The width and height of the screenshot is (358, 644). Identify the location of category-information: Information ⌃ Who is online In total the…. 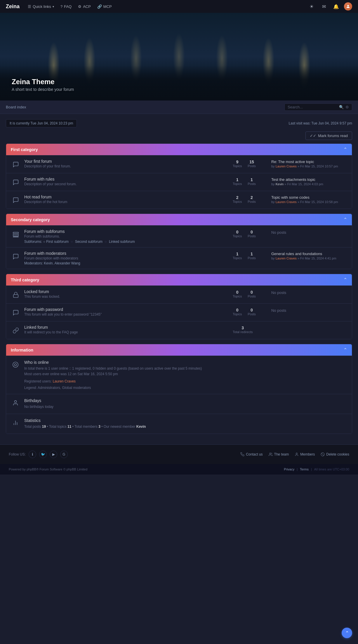
(179, 389).